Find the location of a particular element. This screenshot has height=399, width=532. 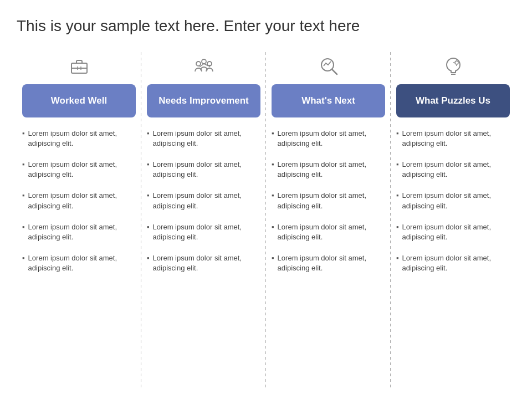

worked-well-icon is located at coordinates (79, 66).